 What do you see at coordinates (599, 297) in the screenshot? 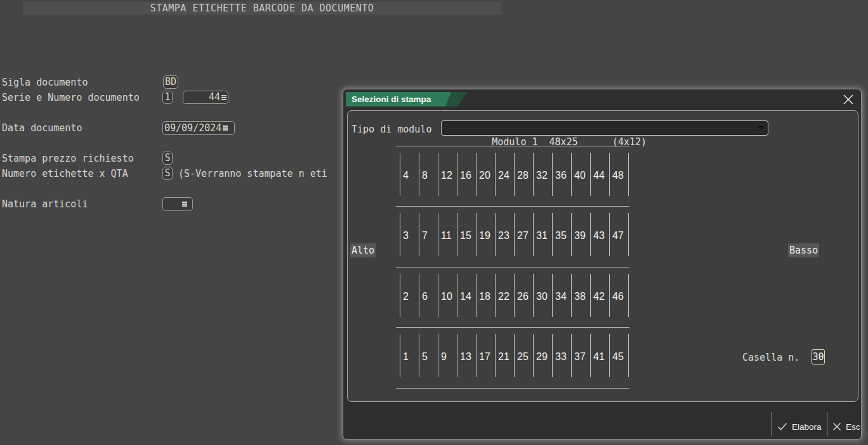
I see `grid-cell-42: 42` at bounding box center [599, 297].